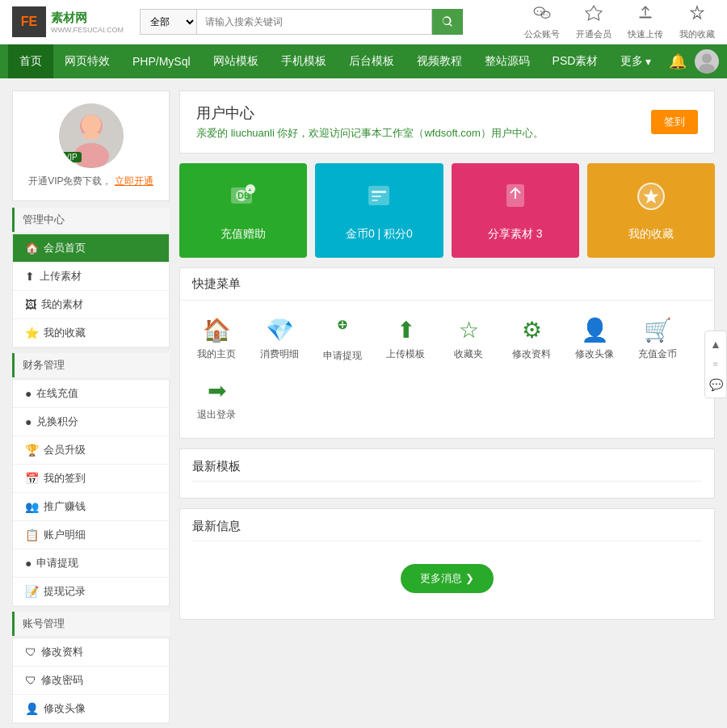 This screenshot has width=727, height=728. Describe the element at coordinates (90, 394) in the screenshot. I see `sidebar-item-online-recharge: ● 在线充值` at that location.